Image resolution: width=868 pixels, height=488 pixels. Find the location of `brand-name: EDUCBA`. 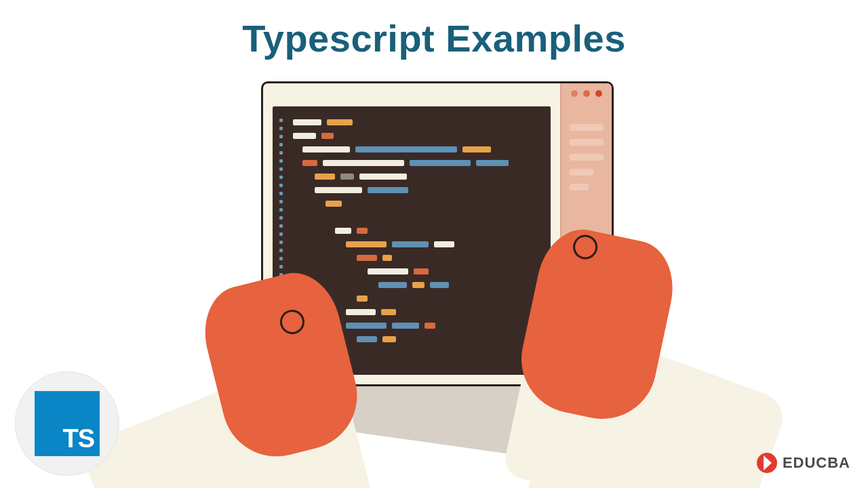

brand-name: EDUCBA is located at coordinates (816, 463).